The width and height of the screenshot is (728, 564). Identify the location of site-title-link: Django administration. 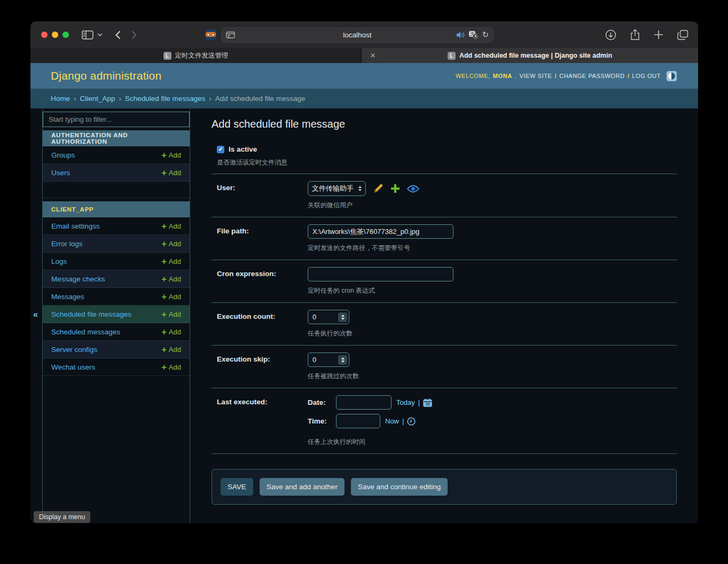
(106, 76).